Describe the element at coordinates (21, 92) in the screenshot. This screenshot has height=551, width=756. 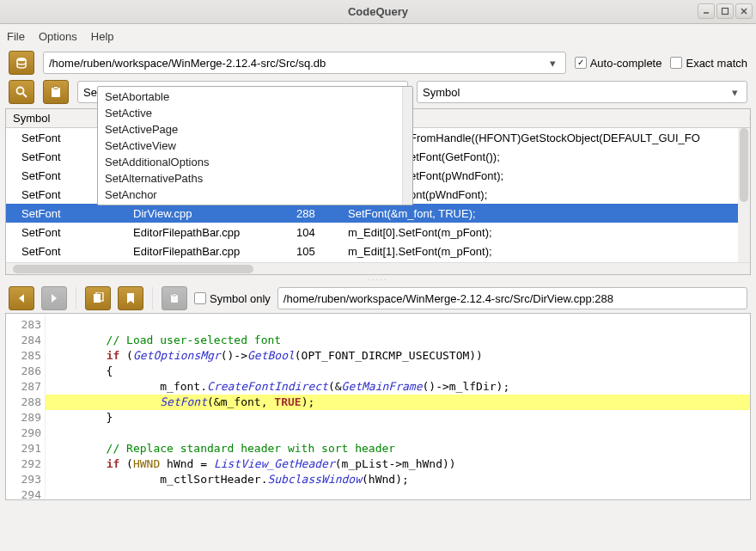
I see `search-button` at that location.